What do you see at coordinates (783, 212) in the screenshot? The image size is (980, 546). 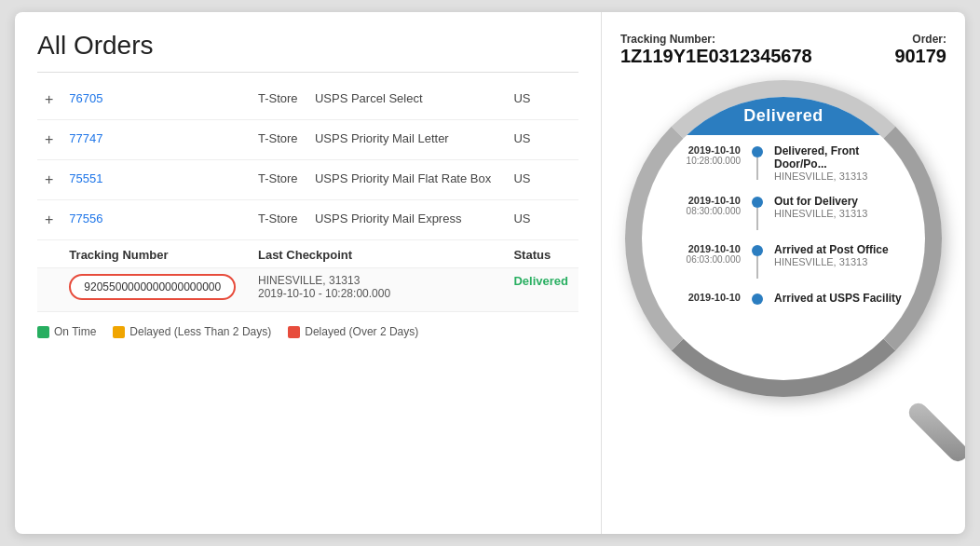 I see `timeline-item-1: 2019-10-10 08:30:00.000 Out for Delivery…` at bounding box center [783, 212].